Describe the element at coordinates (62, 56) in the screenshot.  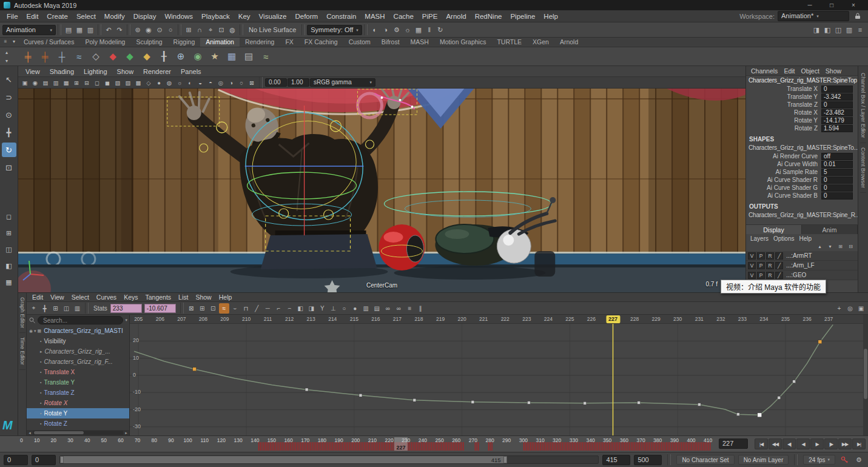
I see `shelf-anim-snapshot-icon: ┼` at that location.